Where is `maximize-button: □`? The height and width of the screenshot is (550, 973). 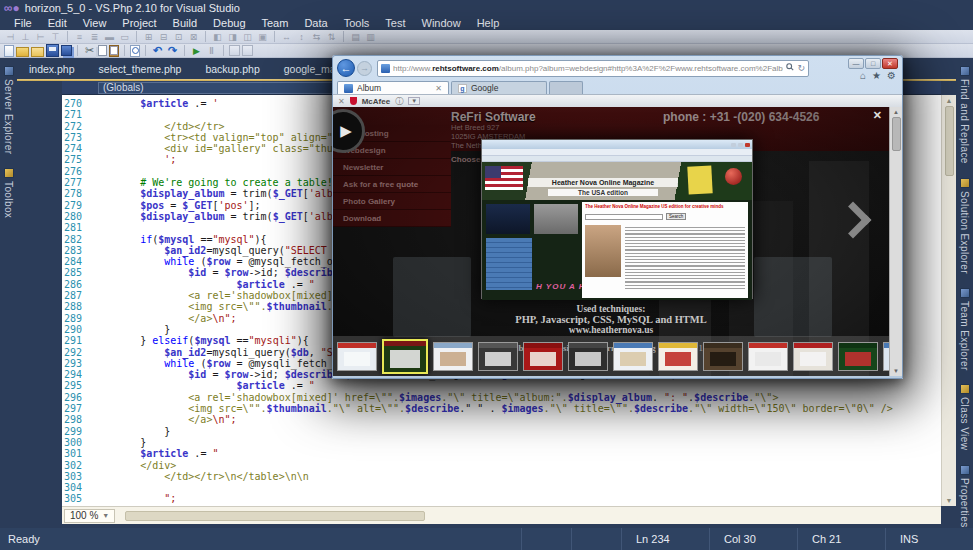
maximize-button: □ is located at coordinates (873, 64).